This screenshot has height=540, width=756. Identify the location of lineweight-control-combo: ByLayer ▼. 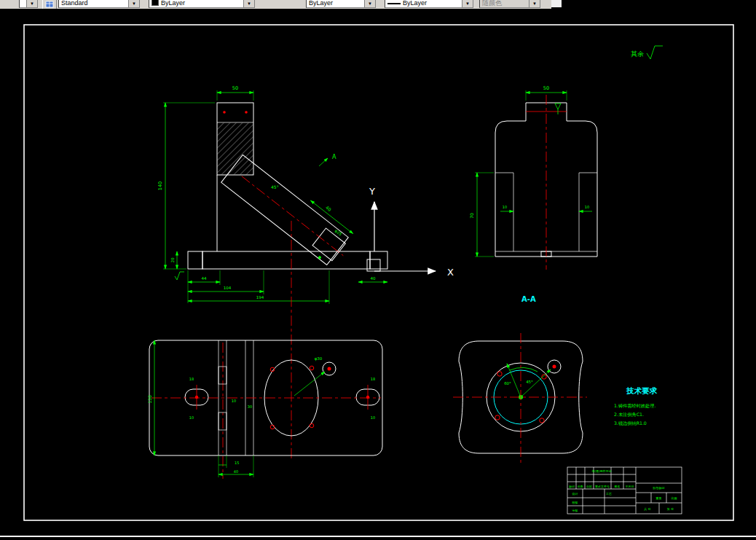
(429, 4).